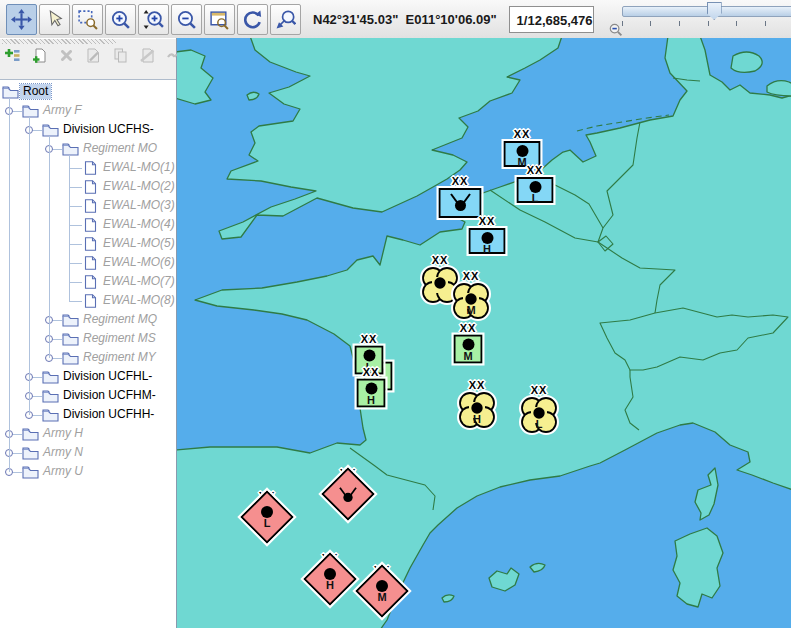 The height and width of the screenshot is (628, 791). What do you see at coordinates (88, 188) in the screenshot?
I see `tree-item-ewal-mo-2: EWAL-MO(2)` at bounding box center [88, 188].